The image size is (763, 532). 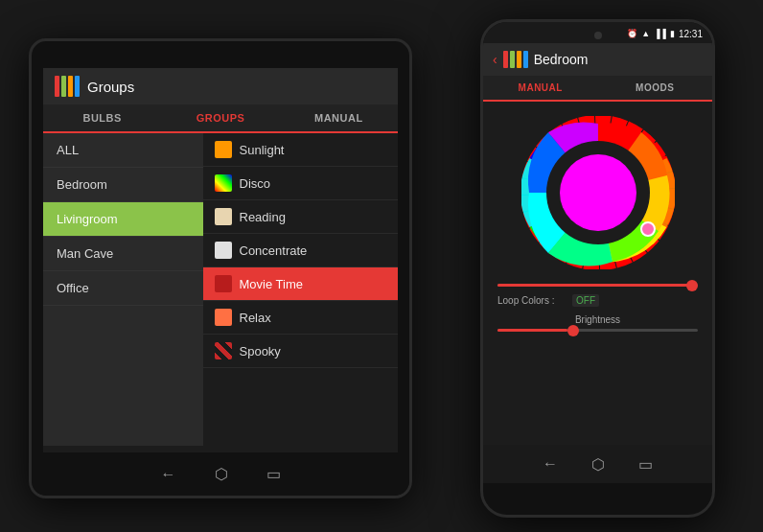 What do you see at coordinates (495, 59) in the screenshot?
I see `phone-back-icon: ‹` at bounding box center [495, 59].